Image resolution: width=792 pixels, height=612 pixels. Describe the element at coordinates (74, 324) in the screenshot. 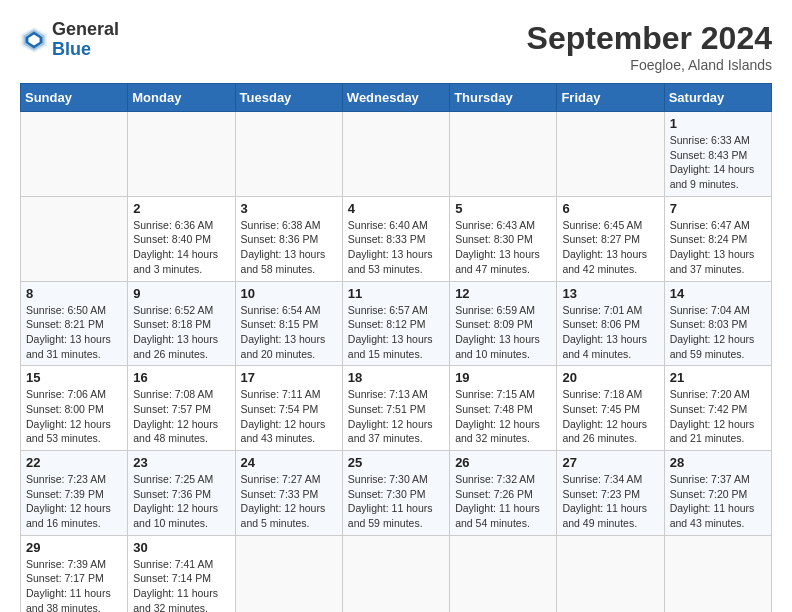

I see `calendar-cell: 8Sunrise: 6:50 AMSunset: 8:21 PMDaylight…` at that location.